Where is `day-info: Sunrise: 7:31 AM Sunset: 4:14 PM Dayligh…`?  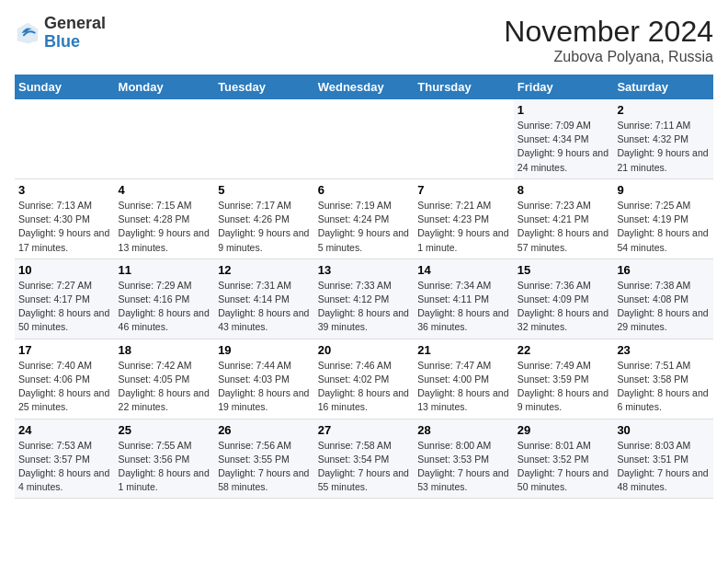 day-info: Sunrise: 7:31 AM Sunset: 4:14 PM Dayligh… is located at coordinates (265, 307).